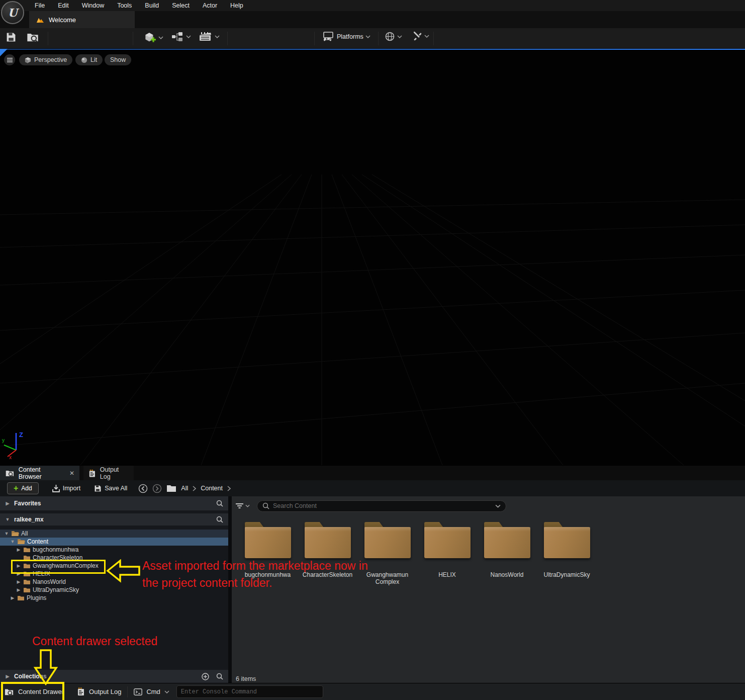  I want to click on menu-window: Window, so click(93, 6).